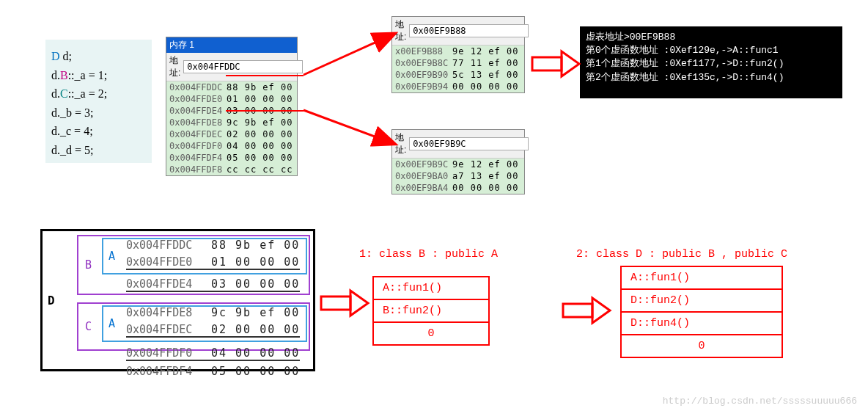 The height and width of the screenshot is (411, 868). I want to click on code-l5: d._c = 4;, so click(98, 131).